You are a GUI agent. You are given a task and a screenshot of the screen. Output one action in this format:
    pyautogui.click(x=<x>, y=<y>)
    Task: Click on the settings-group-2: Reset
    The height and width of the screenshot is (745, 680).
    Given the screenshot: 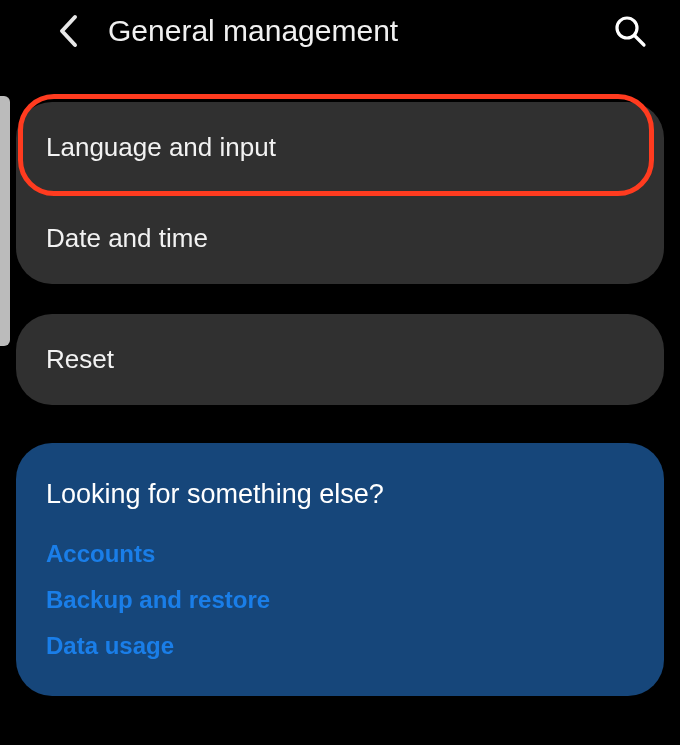 What is the action you would take?
    pyautogui.click(x=340, y=360)
    